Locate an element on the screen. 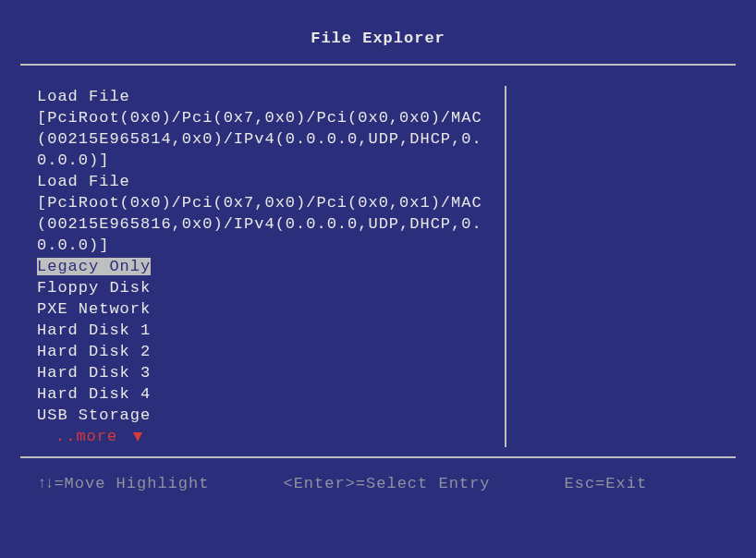 Image resolution: width=756 pixels, height=558 pixels. arrow-down-icon is located at coordinates (138, 437).